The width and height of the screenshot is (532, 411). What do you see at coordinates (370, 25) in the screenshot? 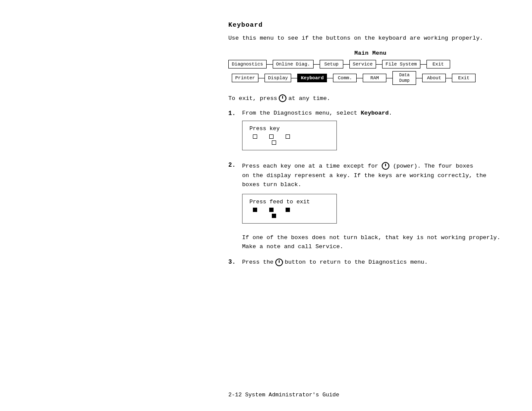
I see `page-title: Keyboard` at bounding box center [370, 25].